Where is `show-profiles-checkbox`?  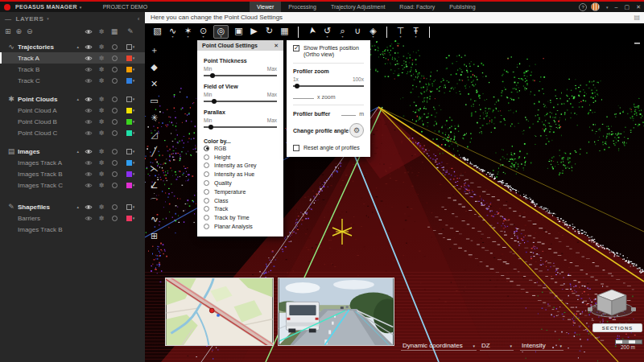
show-profiles-checkbox is located at coordinates (296, 48).